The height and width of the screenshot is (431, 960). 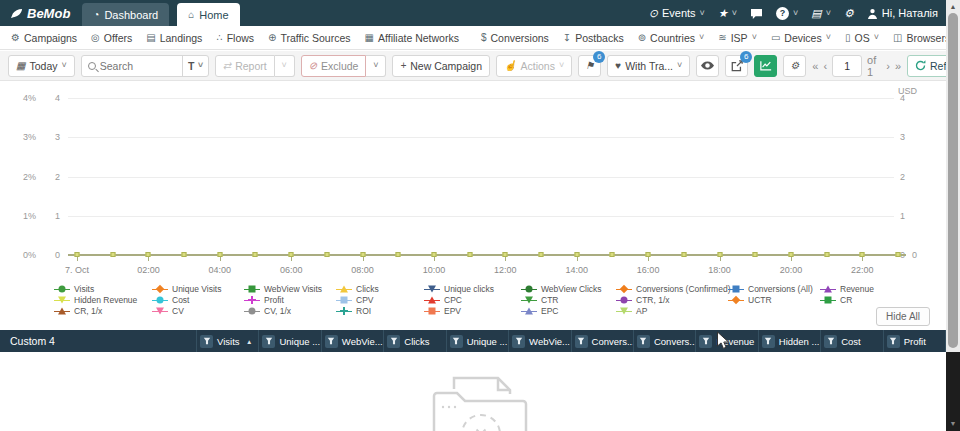 What do you see at coordinates (529, 312) in the screenshot?
I see `legend-marker-icon` at bounding box center [529, 312].